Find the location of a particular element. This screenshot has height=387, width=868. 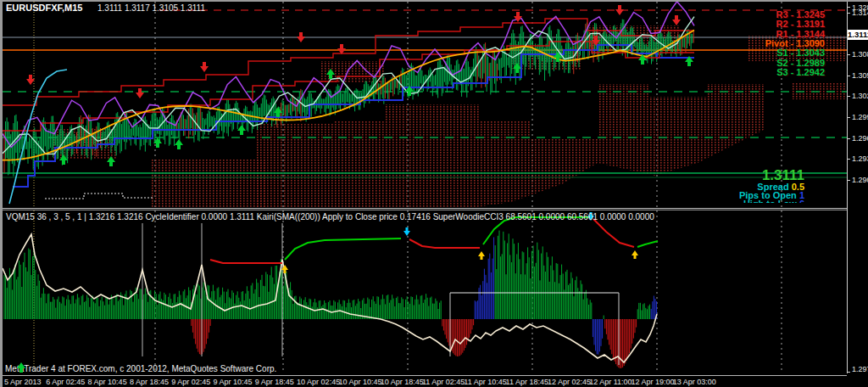

arrow-up-icon is located at coordinates (27, 367).